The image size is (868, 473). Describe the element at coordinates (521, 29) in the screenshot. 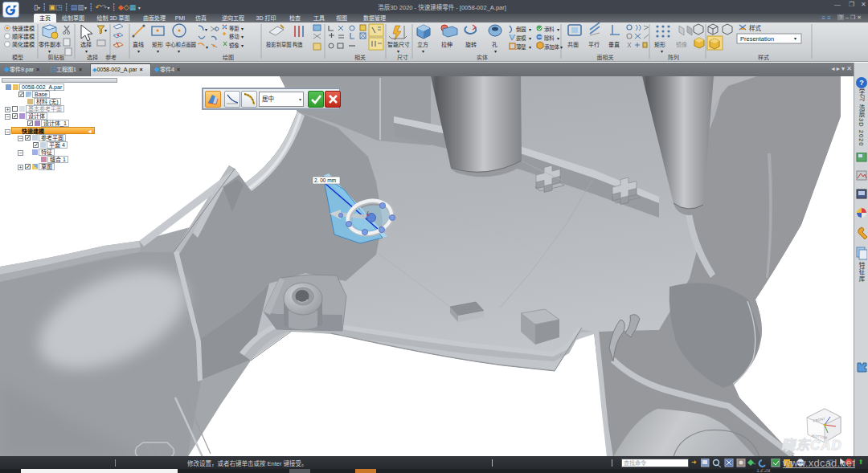

I see `svg-text: 倒圆` at that location.